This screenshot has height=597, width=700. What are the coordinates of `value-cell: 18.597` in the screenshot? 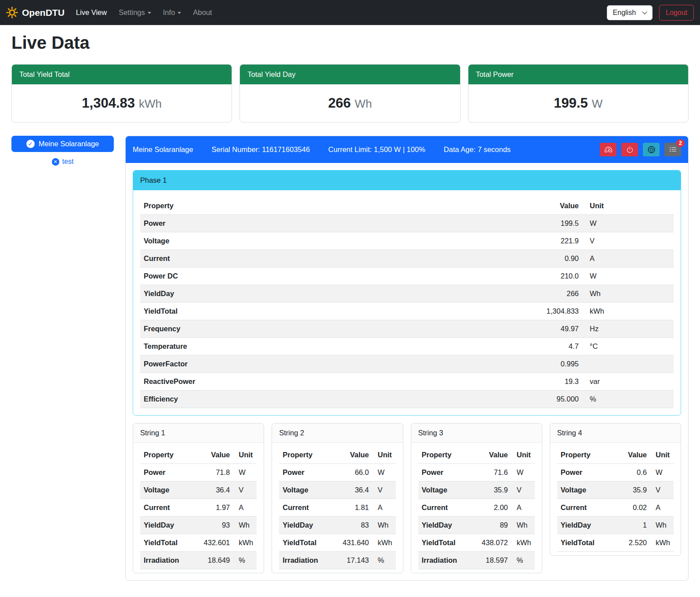 It's located at (491, 561).